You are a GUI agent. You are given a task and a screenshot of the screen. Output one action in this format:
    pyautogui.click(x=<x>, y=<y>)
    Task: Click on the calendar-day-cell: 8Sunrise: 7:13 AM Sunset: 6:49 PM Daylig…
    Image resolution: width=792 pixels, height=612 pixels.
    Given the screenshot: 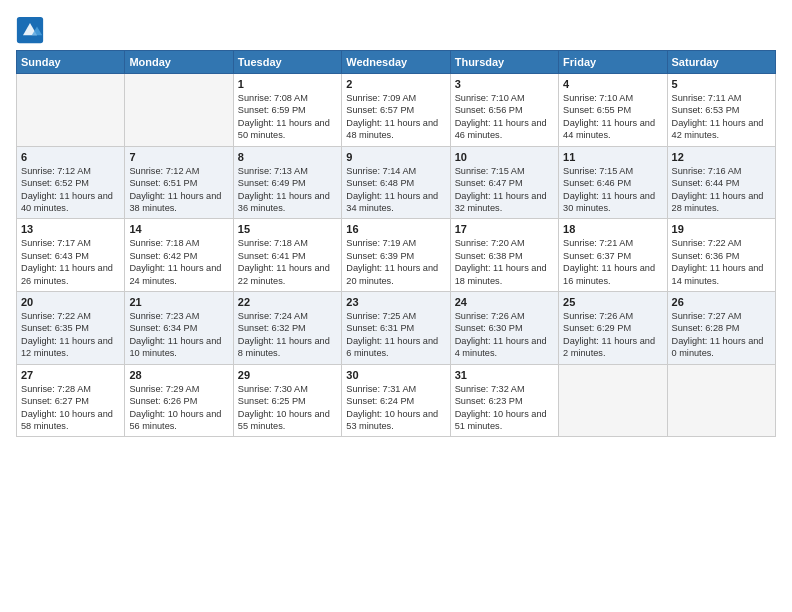 What is the action you would take?
    pyautogui.click(x=287, y=182)
    